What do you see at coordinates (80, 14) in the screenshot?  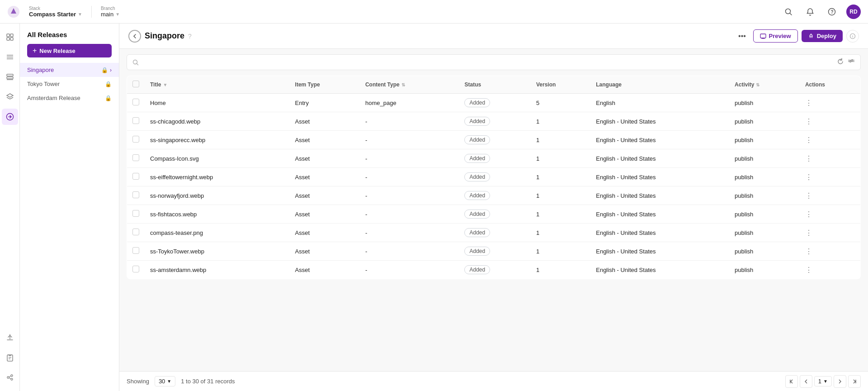 I see `stack-chevron-icon: ▼` at bounding box center [80, 14].